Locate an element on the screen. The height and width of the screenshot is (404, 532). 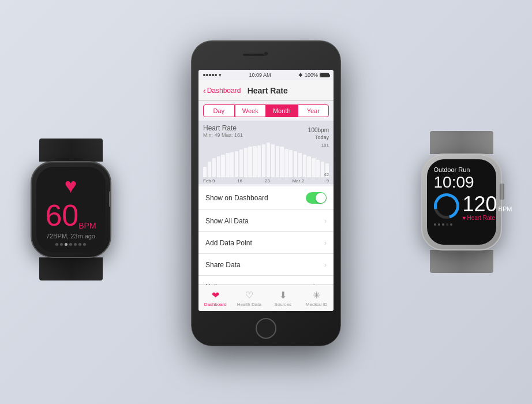
watch-band-bottom-left is located at coordinates (71, 269).